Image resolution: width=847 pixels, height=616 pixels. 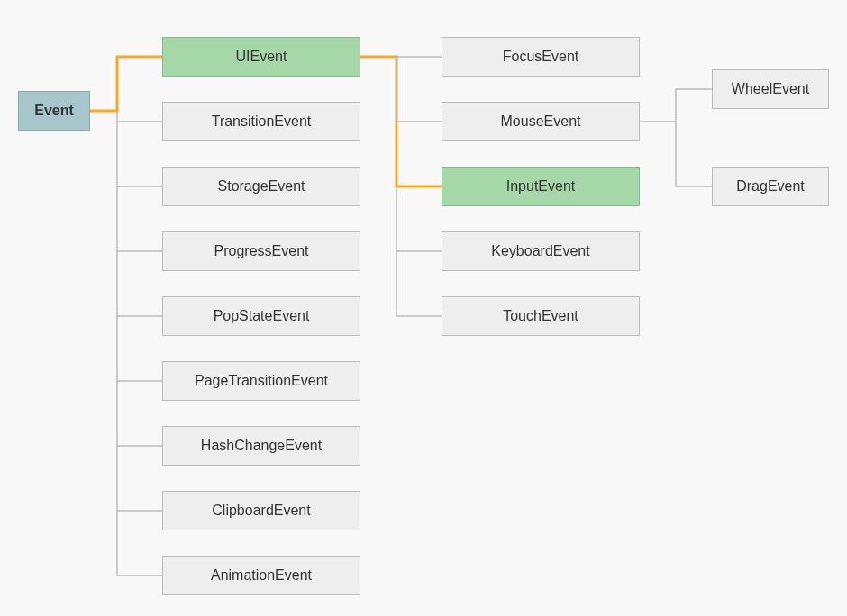 What do you see at coordinates (261, 575) in the screenshot?
I see `node-animationevent: AnimationEvent` at bounding box center [261, 575].